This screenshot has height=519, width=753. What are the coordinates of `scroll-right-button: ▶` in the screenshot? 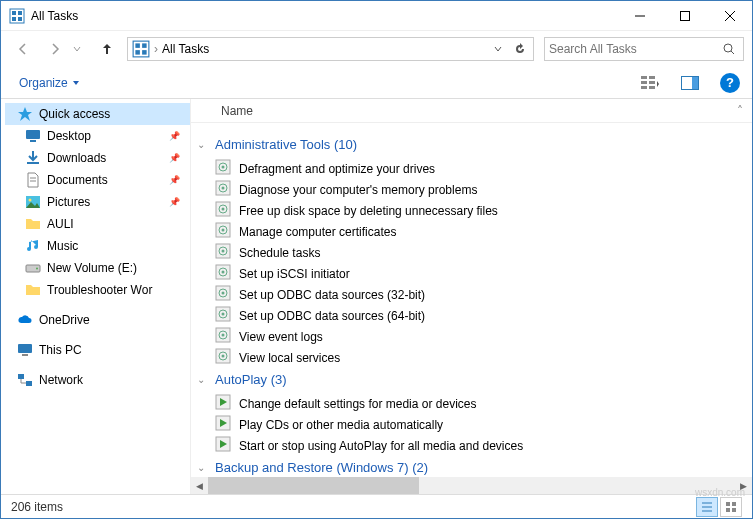 It's located at (744, 486).